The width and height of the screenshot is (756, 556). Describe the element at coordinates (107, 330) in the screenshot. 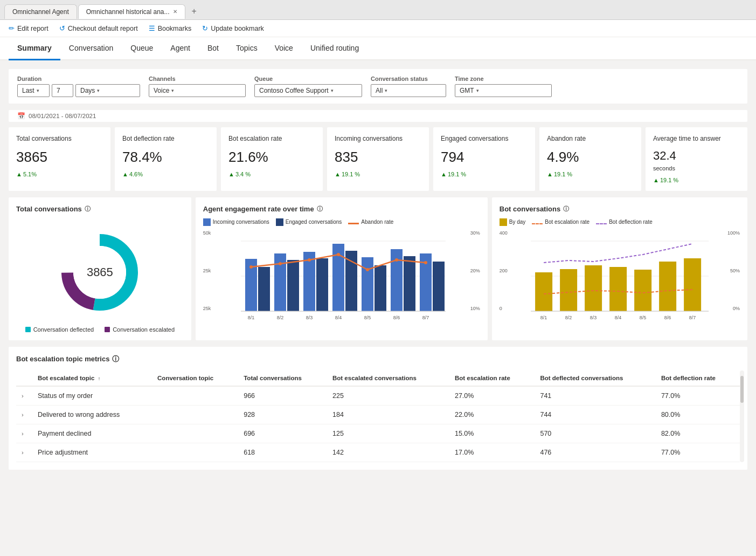

I see `escalated-dot` at that location.